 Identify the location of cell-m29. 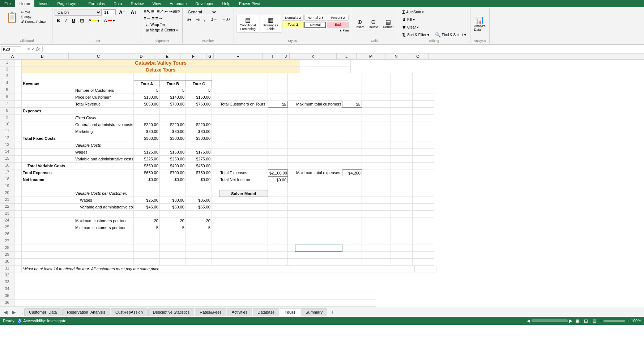
(376, 255).